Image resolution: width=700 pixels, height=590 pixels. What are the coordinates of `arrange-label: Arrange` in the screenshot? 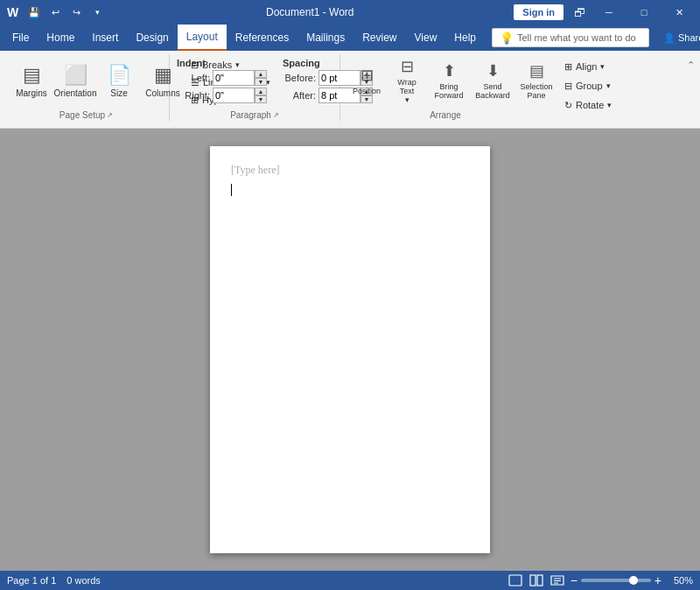 It's located at (445, 116).